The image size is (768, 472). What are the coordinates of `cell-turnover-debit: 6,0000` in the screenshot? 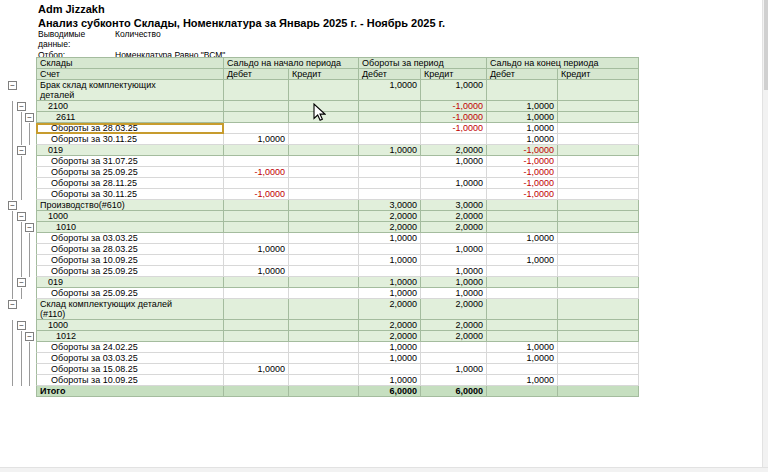 It's located at (390, 392).